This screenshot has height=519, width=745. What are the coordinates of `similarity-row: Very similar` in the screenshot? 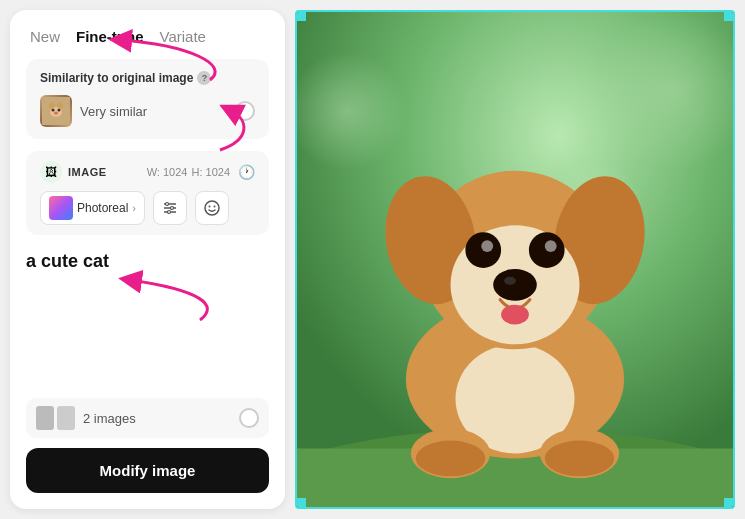 It's located at (148, 111).